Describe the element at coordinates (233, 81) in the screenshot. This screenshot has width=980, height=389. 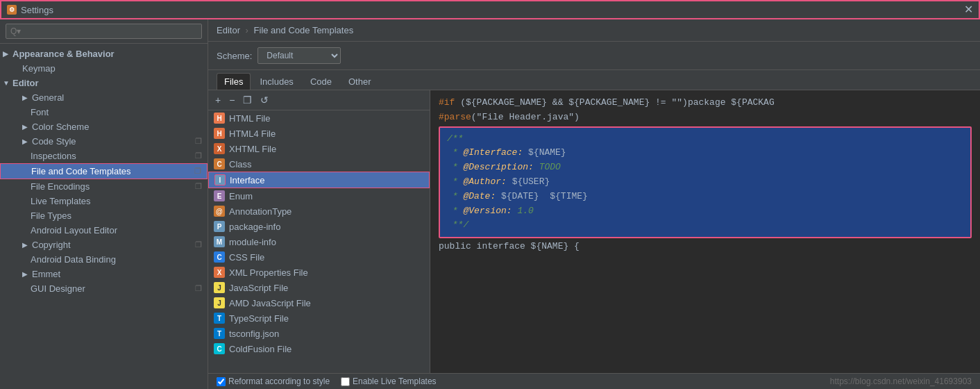
I see `tab-files: Files` at that location.